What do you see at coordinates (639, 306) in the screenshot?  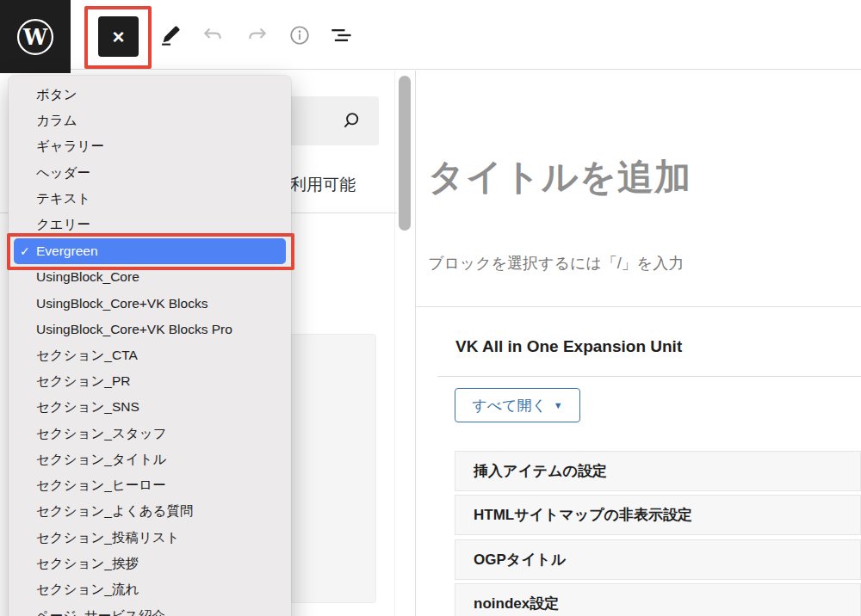 I see `metabox-separator` at bounding box center [639, 306].